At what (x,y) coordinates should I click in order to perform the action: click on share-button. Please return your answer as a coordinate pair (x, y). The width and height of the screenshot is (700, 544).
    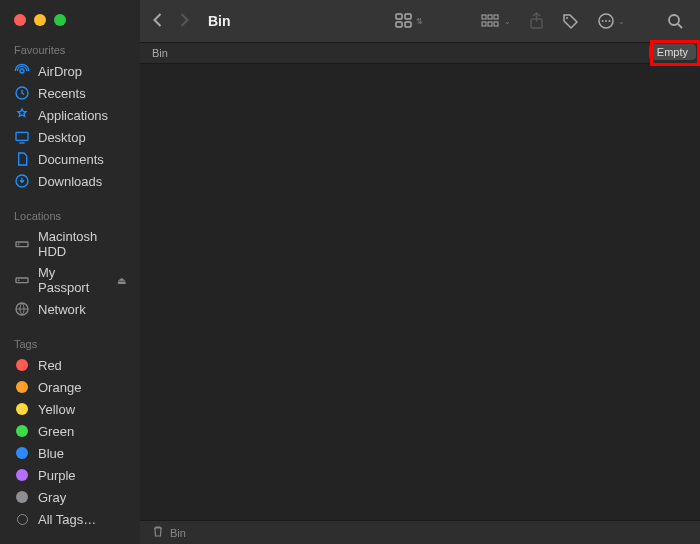
    Looking at the image, I should click on (536, 21).